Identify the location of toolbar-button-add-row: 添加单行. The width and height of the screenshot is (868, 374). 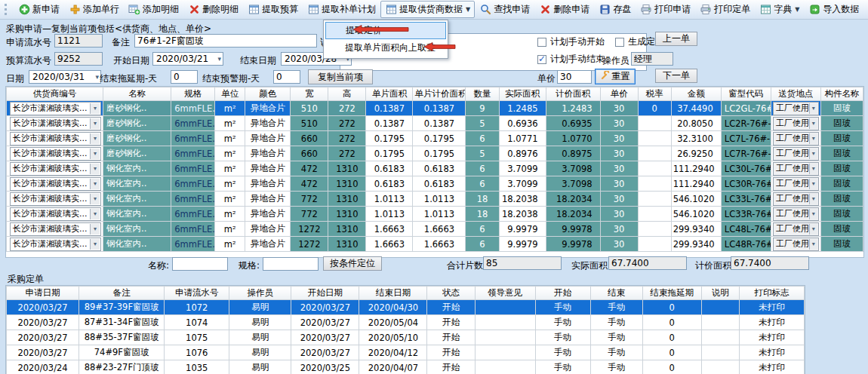
(94, 9).